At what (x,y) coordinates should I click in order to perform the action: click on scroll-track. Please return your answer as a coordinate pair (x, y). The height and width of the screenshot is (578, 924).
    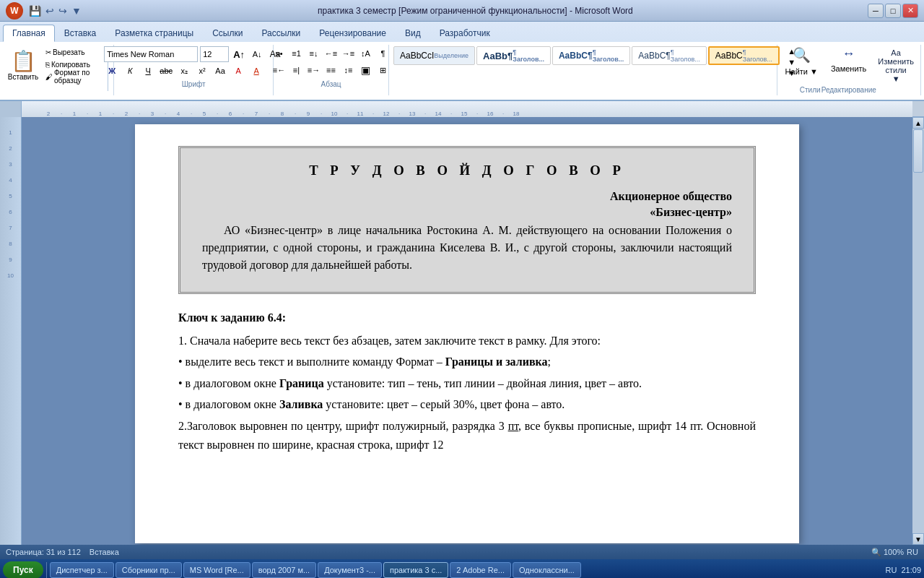
    Looking at the image, I should click on (918, 331).